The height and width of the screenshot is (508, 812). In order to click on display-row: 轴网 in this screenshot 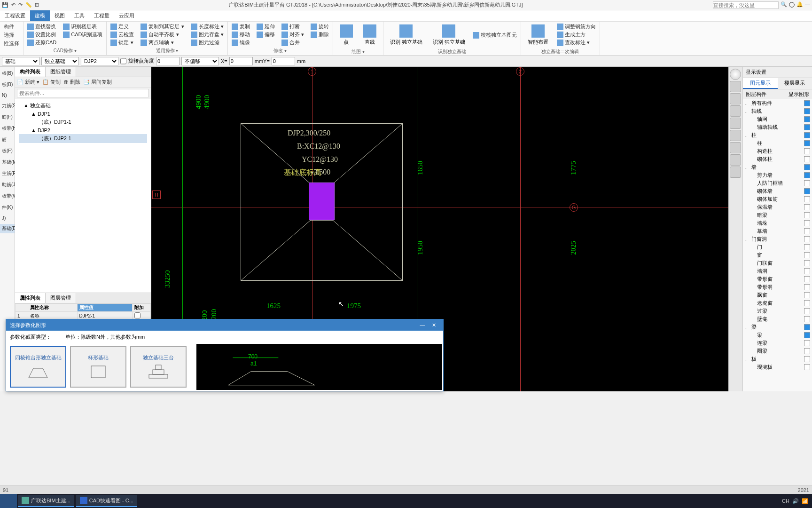, I will do `click(777, 119)`.